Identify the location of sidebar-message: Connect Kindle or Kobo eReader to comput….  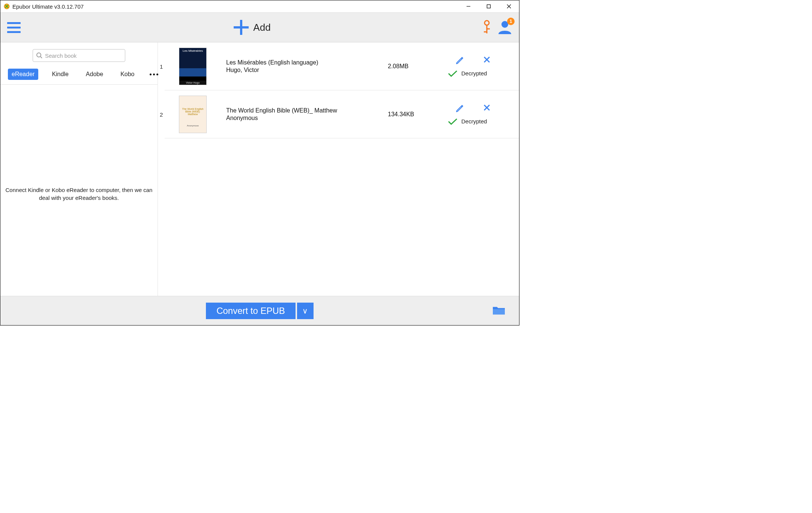
(79, 194).